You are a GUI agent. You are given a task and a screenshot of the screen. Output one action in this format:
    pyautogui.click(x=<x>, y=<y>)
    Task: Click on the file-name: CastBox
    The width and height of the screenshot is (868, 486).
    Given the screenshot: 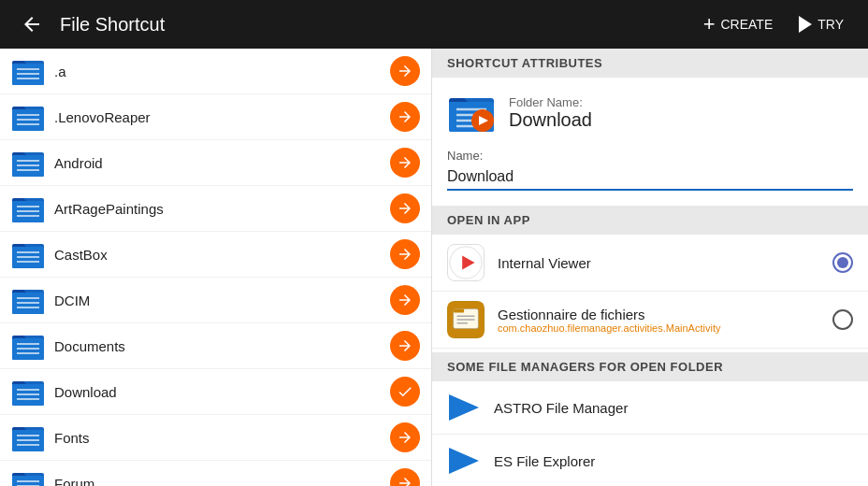 What is the action you would take?
    pyautogui.click(x=223, y=254)
    